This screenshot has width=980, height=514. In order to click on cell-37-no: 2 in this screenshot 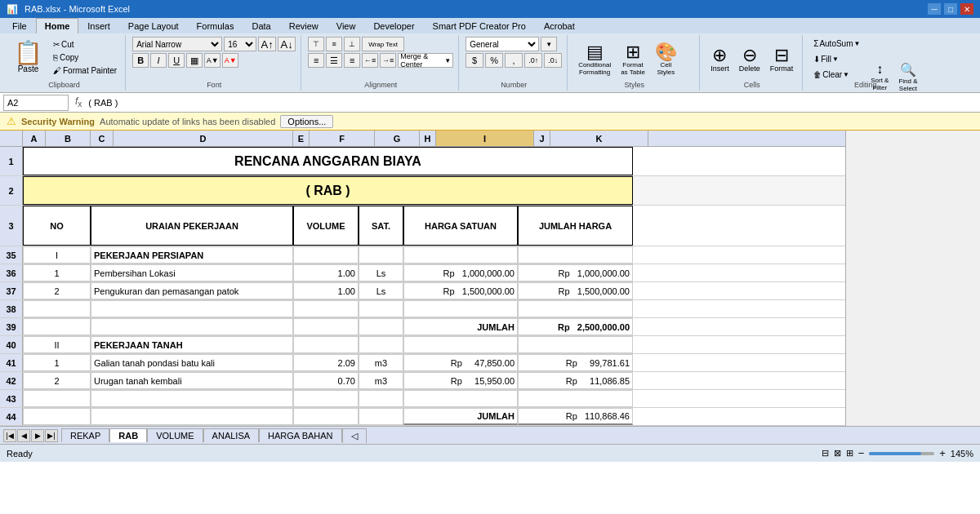, I will do `click(57, 290)`.